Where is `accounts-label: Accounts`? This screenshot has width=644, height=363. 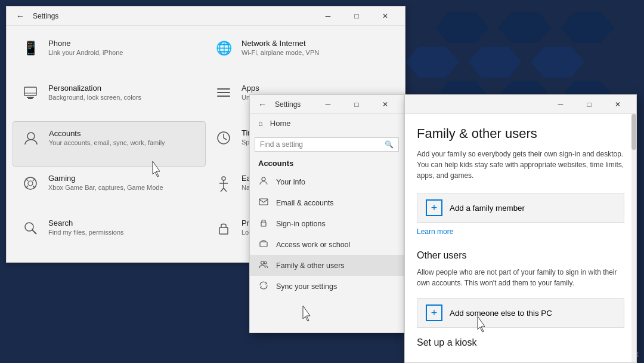
accounts-label: Accounts is located at coordinates (107, 134).